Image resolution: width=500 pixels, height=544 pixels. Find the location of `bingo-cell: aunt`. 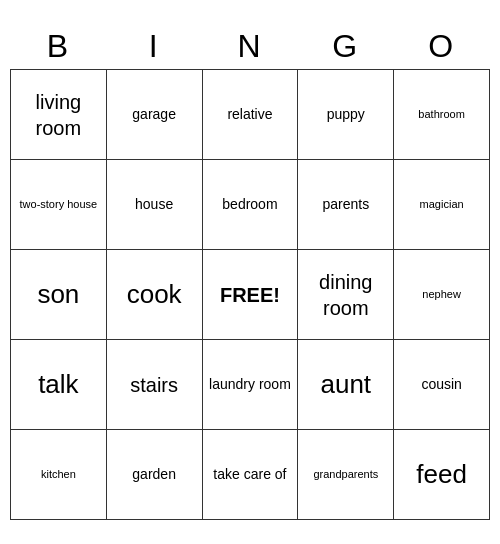

bingo-cell: aunt is located at coordinates (346, 385).